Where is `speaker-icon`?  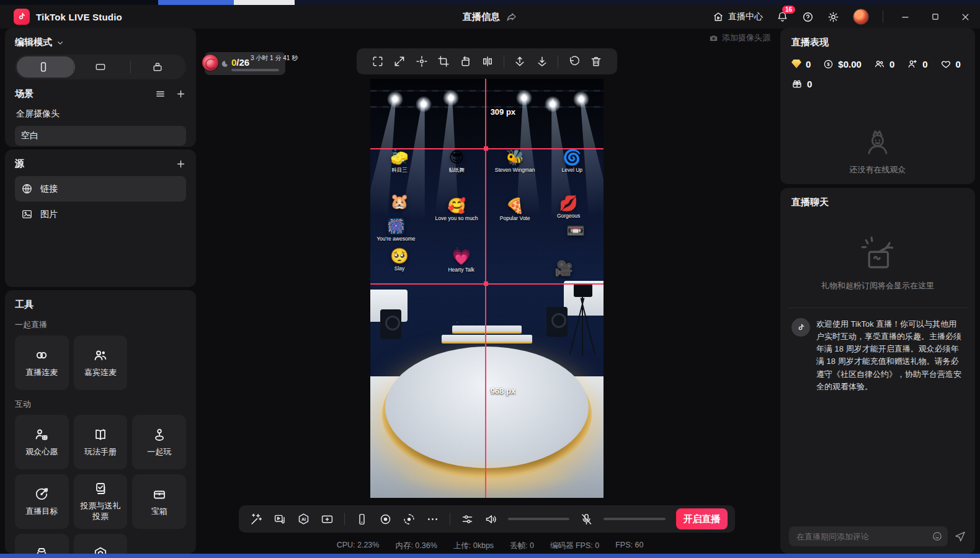
speaker-icon is located at coordinates (491, 520).